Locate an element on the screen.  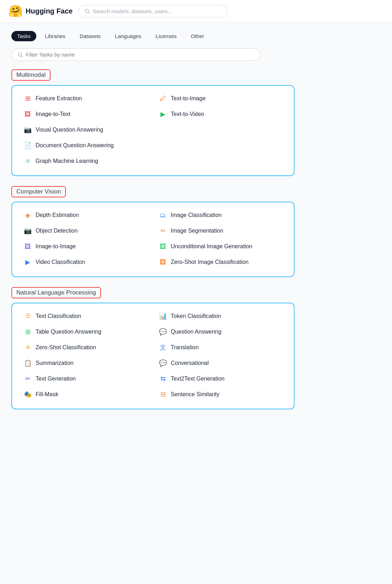
task-label: Fill-Mask is located at coordinates (47, 394).